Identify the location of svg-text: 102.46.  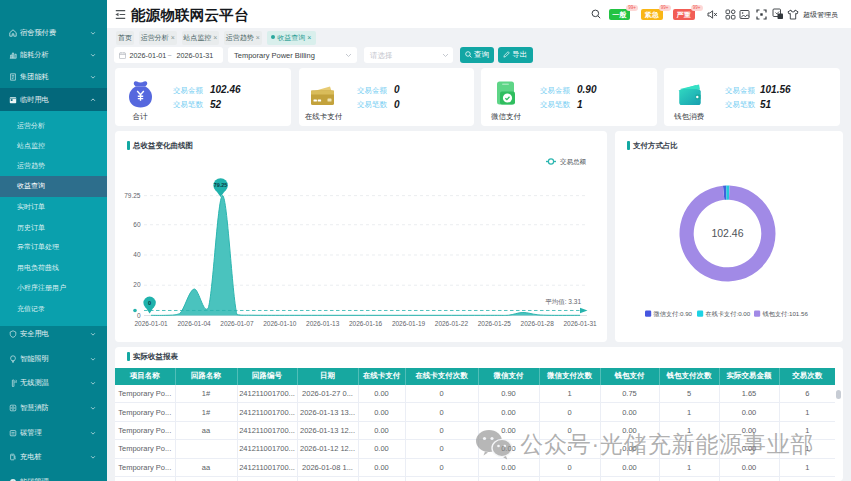
(727, 233).